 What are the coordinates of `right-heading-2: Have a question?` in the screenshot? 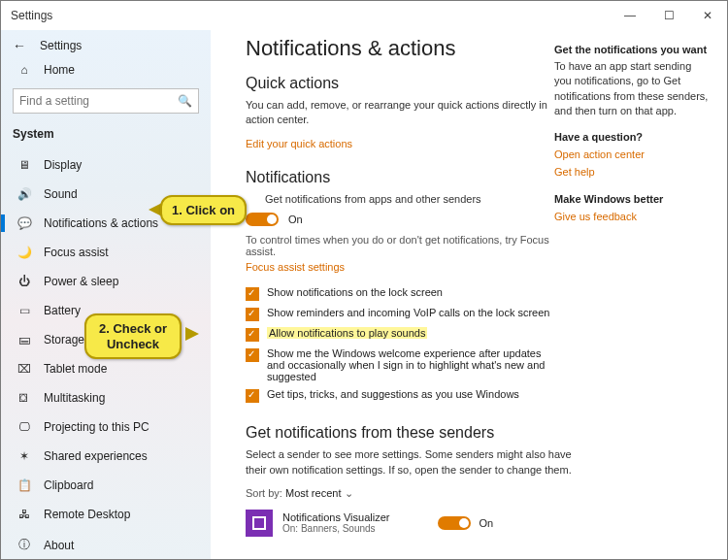 It's located at (632, 137).